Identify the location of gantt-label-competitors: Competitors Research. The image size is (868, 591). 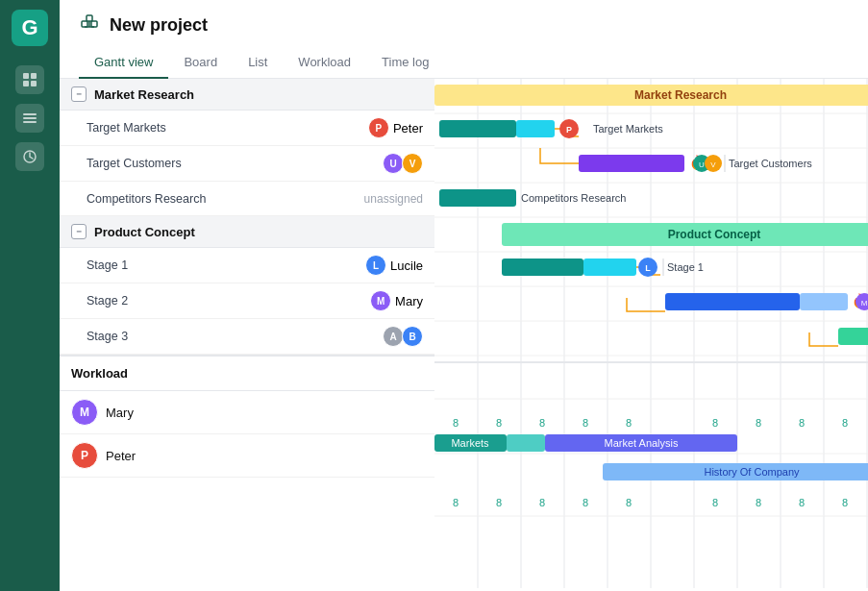
(573, 198).